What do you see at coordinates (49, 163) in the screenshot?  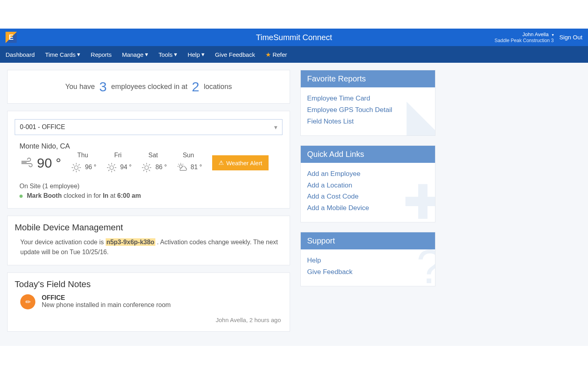 I see `current-temp: 90 °` at bounding box center [49, 163].